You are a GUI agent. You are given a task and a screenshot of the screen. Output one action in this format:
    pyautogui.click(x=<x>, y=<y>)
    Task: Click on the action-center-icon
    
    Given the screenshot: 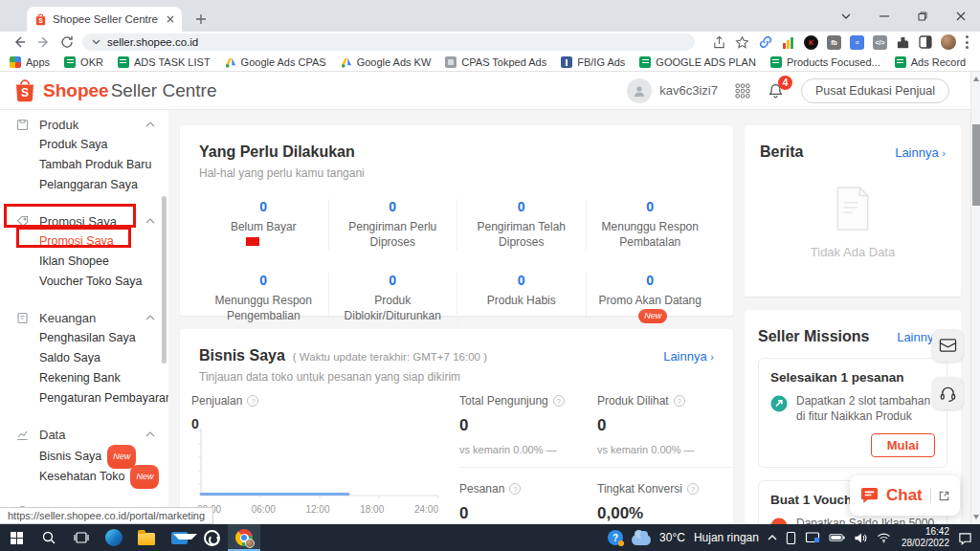 What is the action you would take?
    pyautogui.click(x=965, y=538)
    